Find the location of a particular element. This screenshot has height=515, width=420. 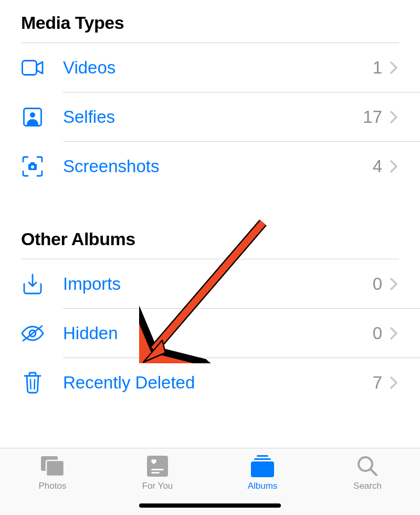

download-icon is located at coordinates (33, 284).